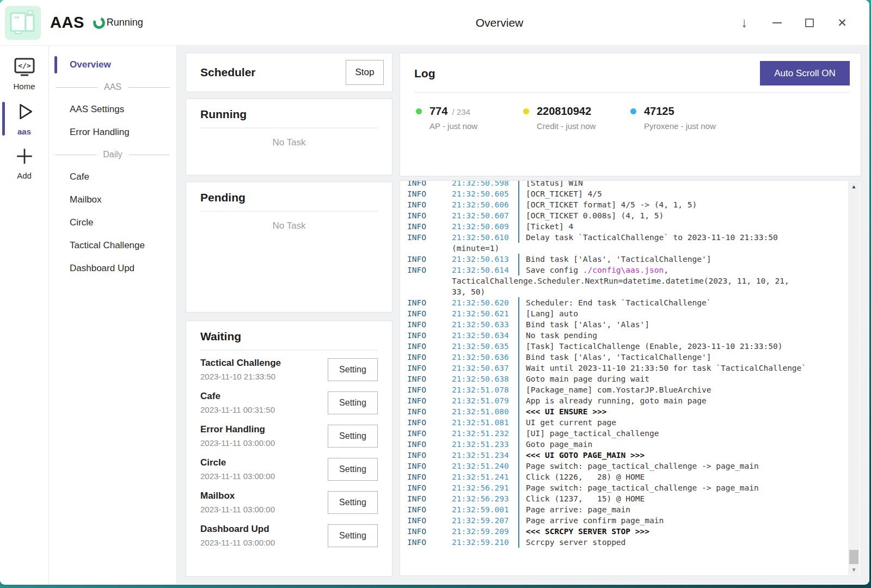 This screenshot has width=871, height=588. Describe the element at coordinates (809, 23) in the screenshot. I see `maximize-icon` at that location.